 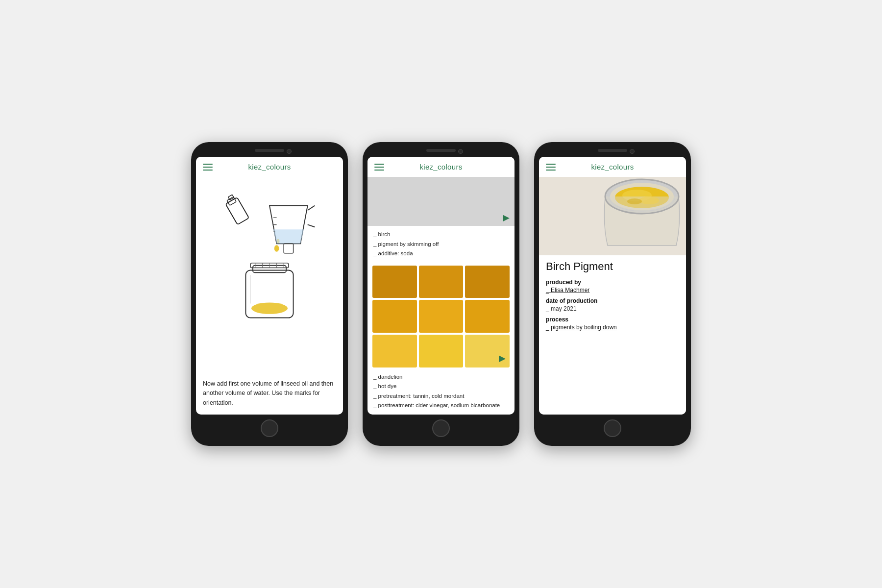 What do you see at coordinates (612, 327) in the screenshot?
I see `process-value: pigments by boiling down` at bounding box center [612, 327].